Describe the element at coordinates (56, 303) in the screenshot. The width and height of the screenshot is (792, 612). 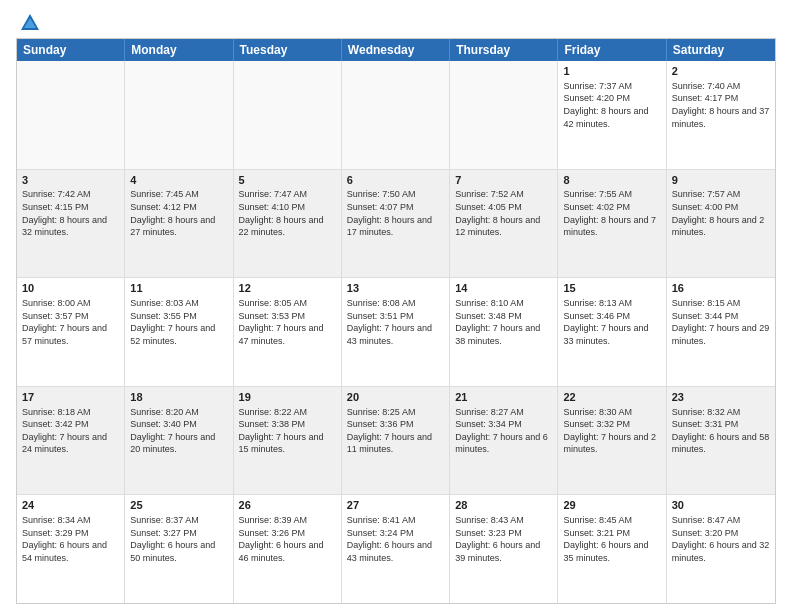
I see `sunrise-text: Sunrise: 8:00 AM` at that location.